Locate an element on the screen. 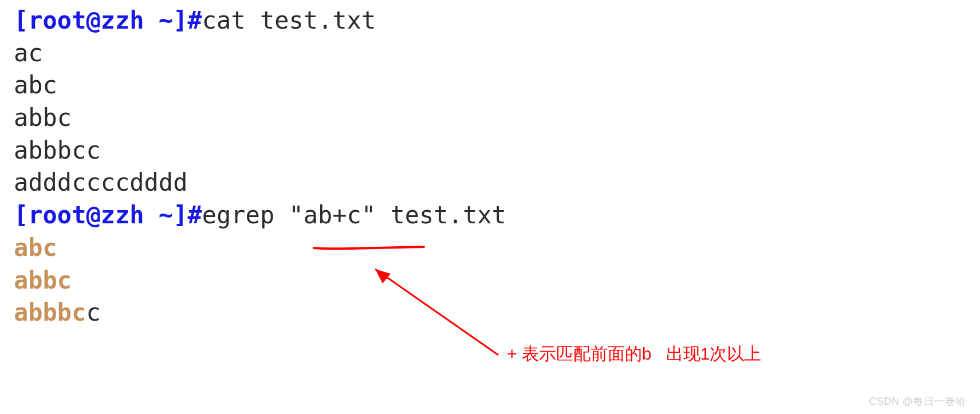 The image size is (980, 414). shell-command: cat test.txt is located at coordinates (289, 21).